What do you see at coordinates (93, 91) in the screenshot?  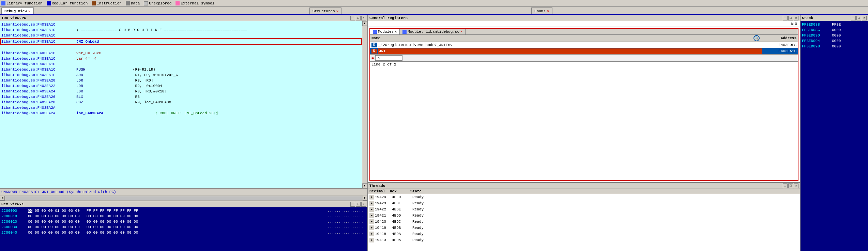 I see `code-instr-ldr3: LDR` at bounding box center [93, 91].